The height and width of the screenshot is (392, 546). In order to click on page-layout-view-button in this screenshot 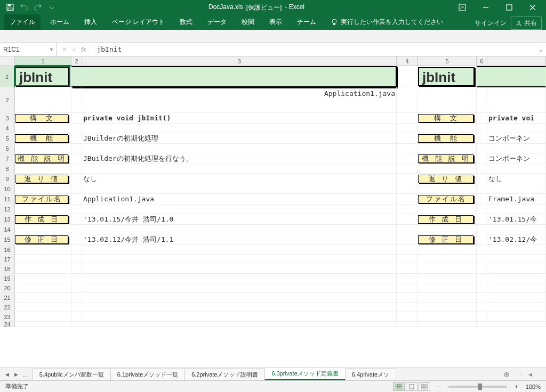, I will do `click(412, 387)`.